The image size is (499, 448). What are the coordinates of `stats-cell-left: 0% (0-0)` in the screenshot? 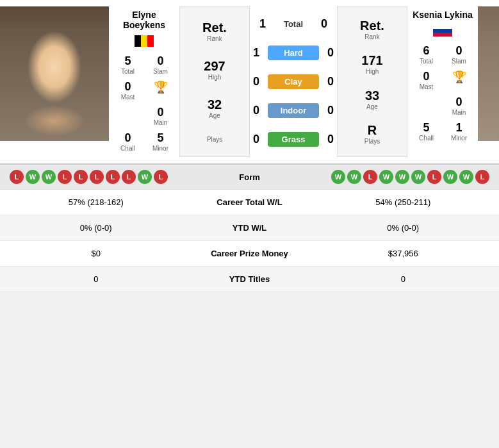 It's located at (96, 228).